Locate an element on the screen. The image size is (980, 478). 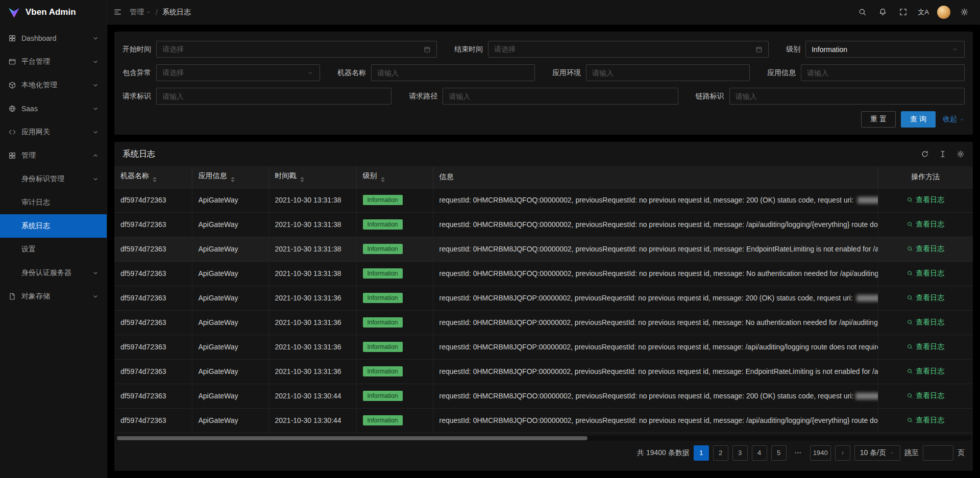
cell-app-info: ApiGateWay is located at coordinates (230, 347).